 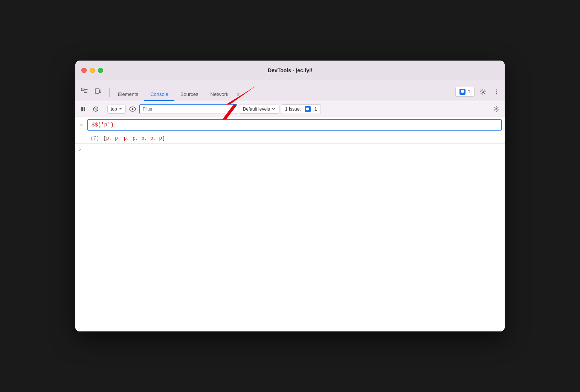 I want to click on prompt-chevron-icon: ›, so click(x=80, y=150).